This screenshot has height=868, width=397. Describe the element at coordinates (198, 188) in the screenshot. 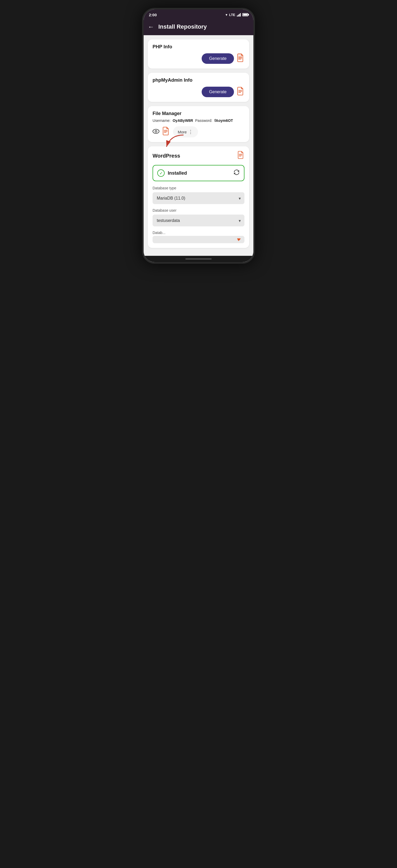

I see `database-type-label: Database type` at that location.